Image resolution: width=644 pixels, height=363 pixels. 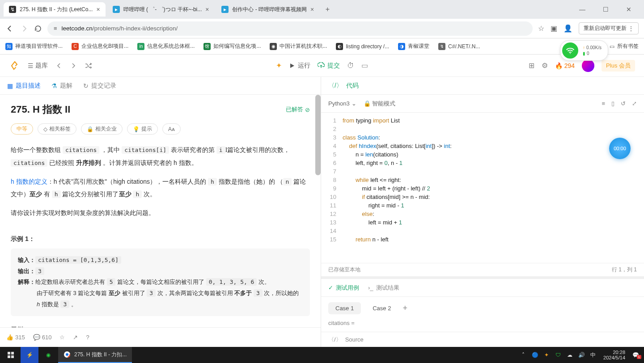 I want to click on taskbar-app: ◉, so click(x=48, y=355).